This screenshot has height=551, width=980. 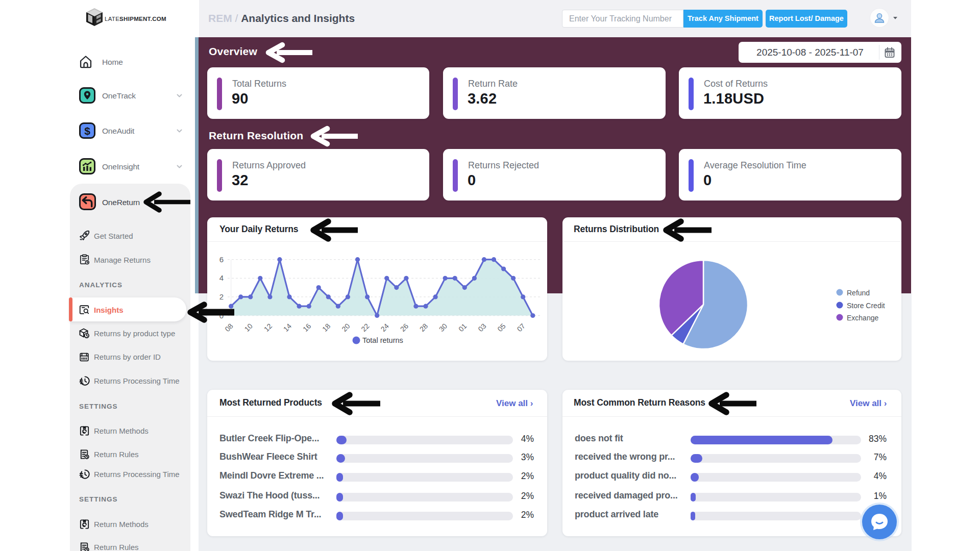 What do you see at coordinates (384, 328) in the screenshot?
I see `svg-text: 24` at bounding box center [384, 328].